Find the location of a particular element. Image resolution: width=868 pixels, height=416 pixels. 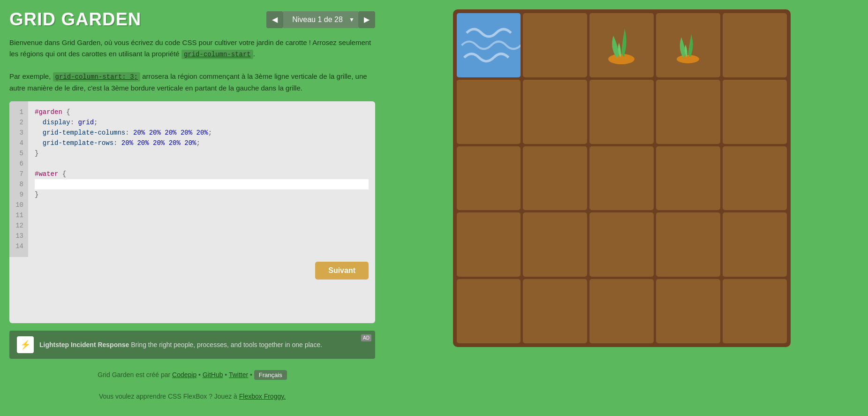

line-num-6: 6 is located at coordinates (22, 164).